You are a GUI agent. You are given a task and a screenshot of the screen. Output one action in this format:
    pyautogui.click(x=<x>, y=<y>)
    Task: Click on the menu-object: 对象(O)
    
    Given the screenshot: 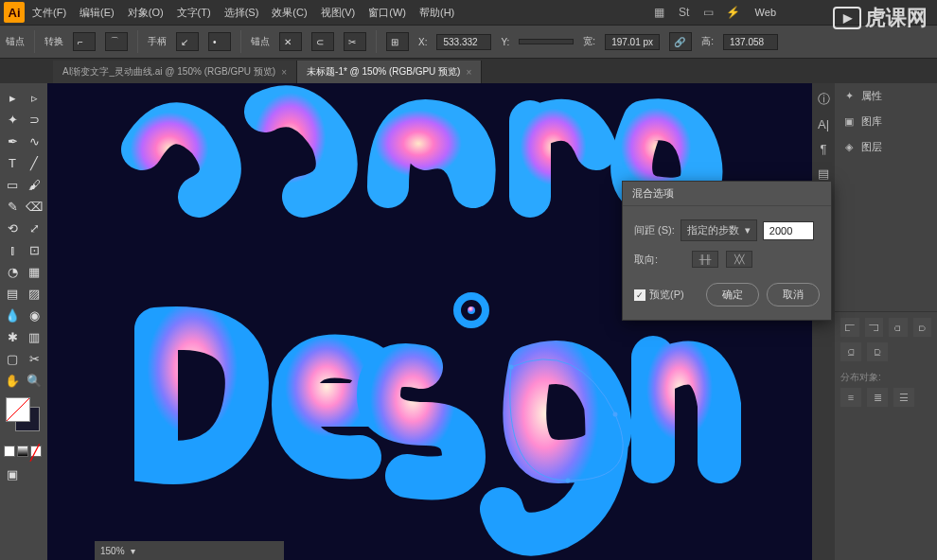 What is the action you would take?
    pyautogui.click(x=146, y=13)
    